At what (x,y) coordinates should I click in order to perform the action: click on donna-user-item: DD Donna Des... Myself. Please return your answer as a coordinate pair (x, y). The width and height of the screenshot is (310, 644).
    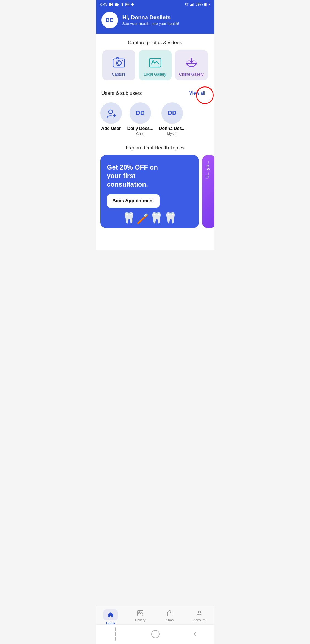
    Looking at the image, I should click on (172, 119).